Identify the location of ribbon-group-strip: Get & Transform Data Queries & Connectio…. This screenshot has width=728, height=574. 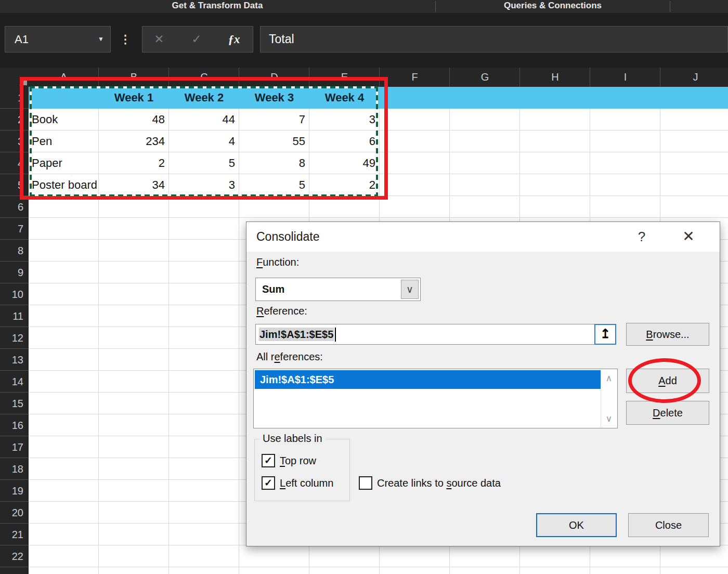
(364, 6).